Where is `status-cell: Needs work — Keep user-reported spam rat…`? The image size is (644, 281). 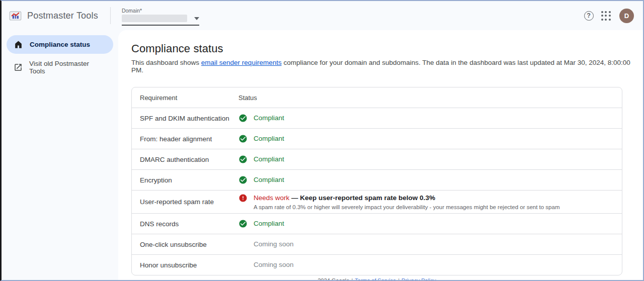 status-cell: Needs work — Keep user-reported spam rat… is located at coordinates (430, 202).